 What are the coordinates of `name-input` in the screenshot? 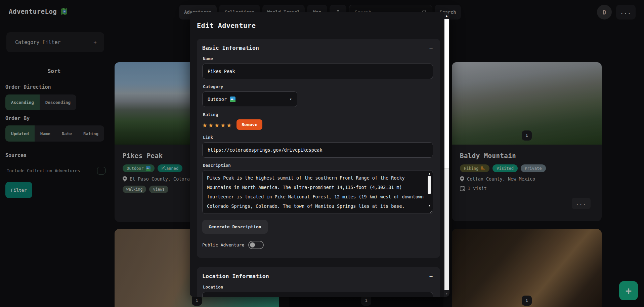 It's located at (318, 71).